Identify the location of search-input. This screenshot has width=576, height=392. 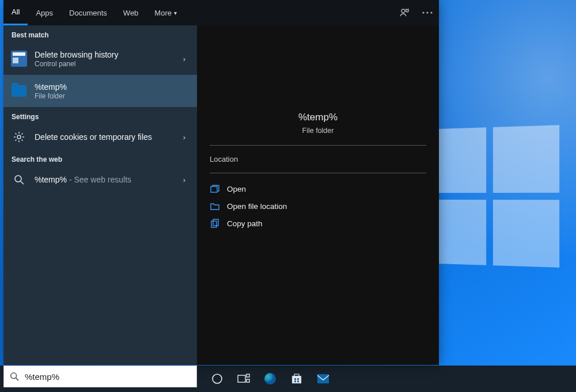
(108, 376).